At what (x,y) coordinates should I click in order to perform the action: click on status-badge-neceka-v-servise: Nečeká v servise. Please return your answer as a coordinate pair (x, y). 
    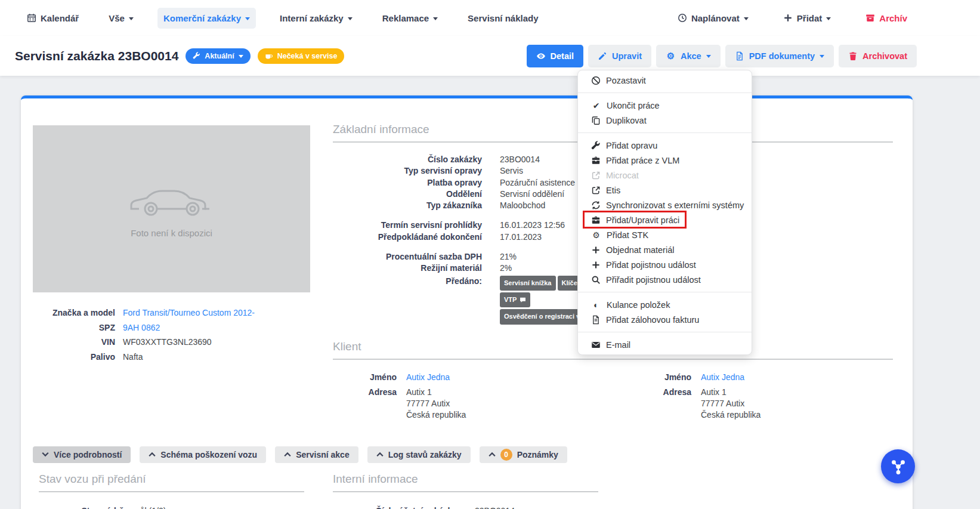
    Looking at the image, I should click on (301, 56).